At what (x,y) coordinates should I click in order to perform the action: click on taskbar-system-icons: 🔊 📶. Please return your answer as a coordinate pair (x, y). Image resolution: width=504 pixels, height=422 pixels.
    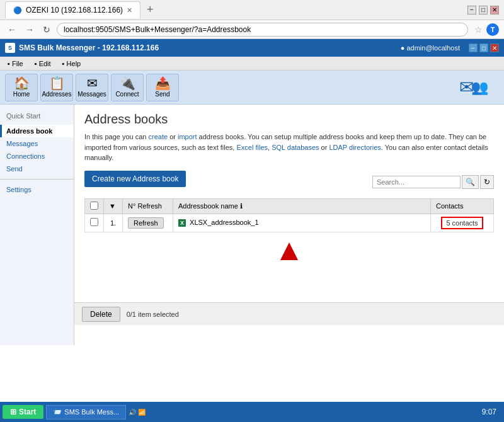
    Looking at the image, I should click on (139, 412).